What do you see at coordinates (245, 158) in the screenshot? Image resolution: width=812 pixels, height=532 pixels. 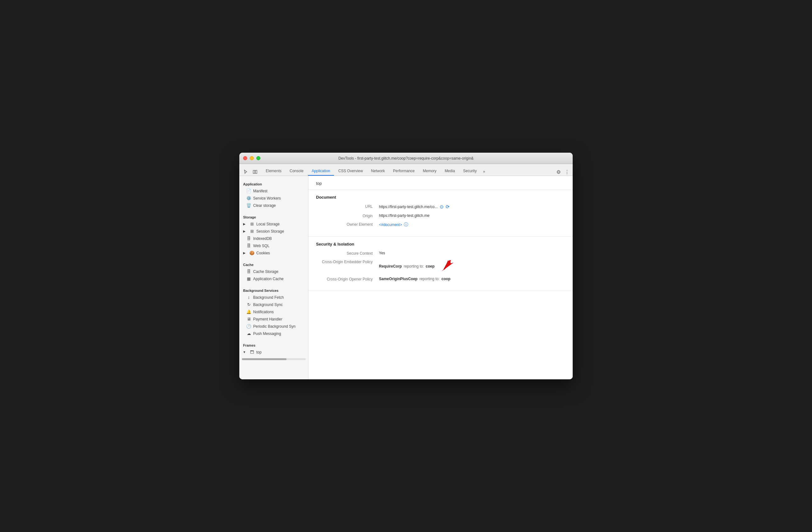 I see `close-button` at bounding box center [245, 158].